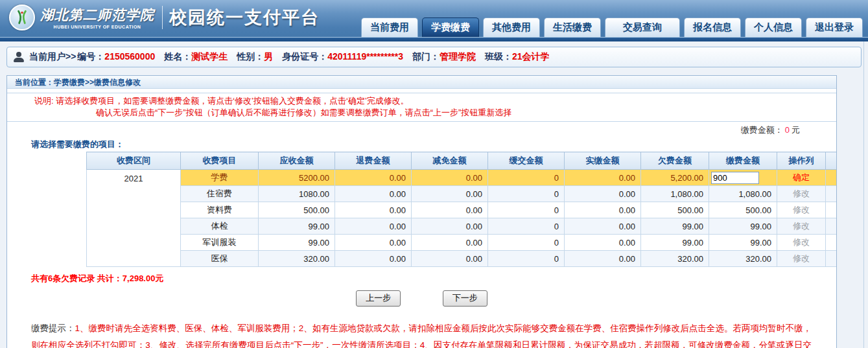  I want to click on col-deferred: 缓交金额, so click(526, 161).